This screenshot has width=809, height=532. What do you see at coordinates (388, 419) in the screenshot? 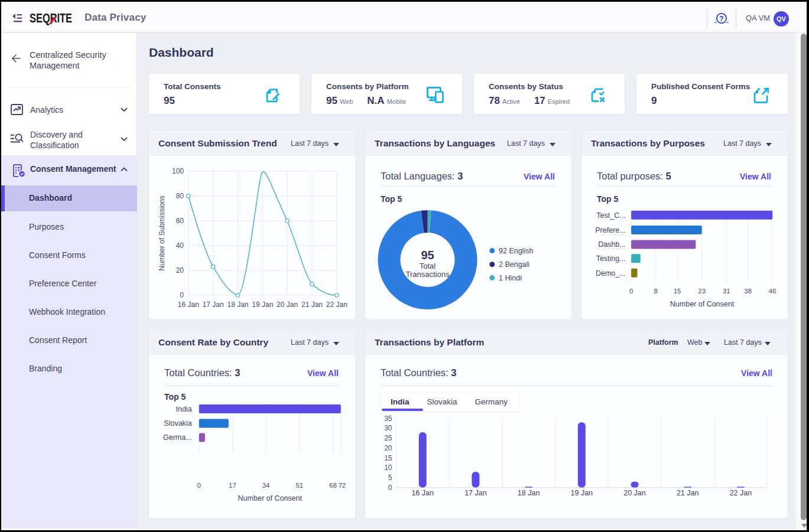
I see `svg-text: 35` at bounding box center [388, 419].